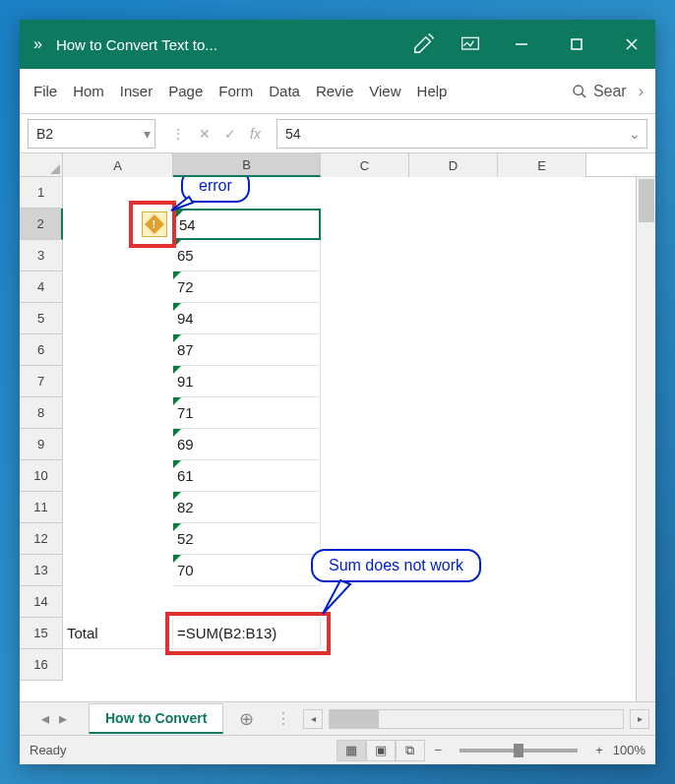 The height and width of the screenshot is (784, 675). I want to click on hscroll-right-button: ▸, so click(640, 719).